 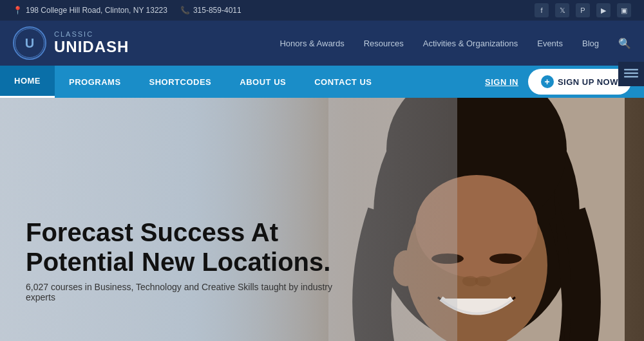 What do you see at coordinates (185, 10) in the screenshot?
I see `phone-icon: 📞` at bounding box center [185, 10].